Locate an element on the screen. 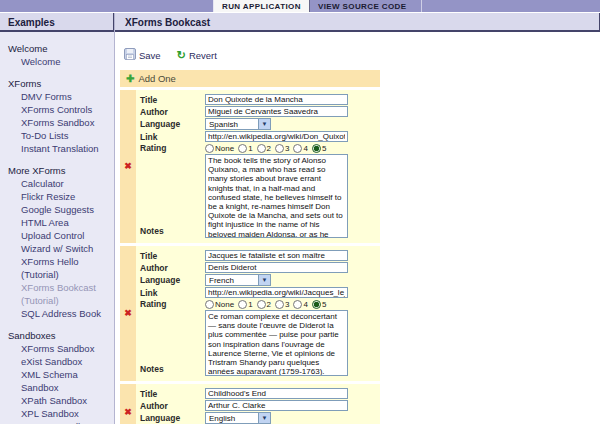 This screenshot has width=600, height=424. revert-button: ↻ Revert is located at coordinates (197, 56).